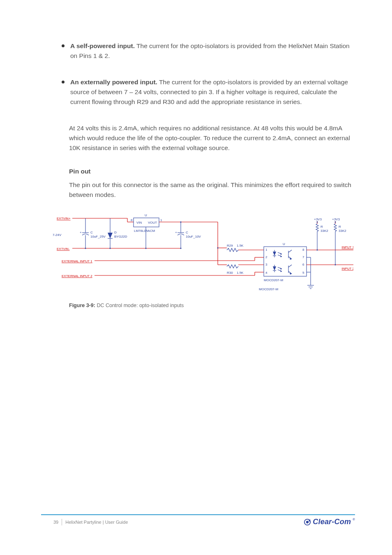  What do you see at coordinates (269, 289) in the screenshot?
I see `opto-part: MOCD207-M` at bounding box center [269, 289].